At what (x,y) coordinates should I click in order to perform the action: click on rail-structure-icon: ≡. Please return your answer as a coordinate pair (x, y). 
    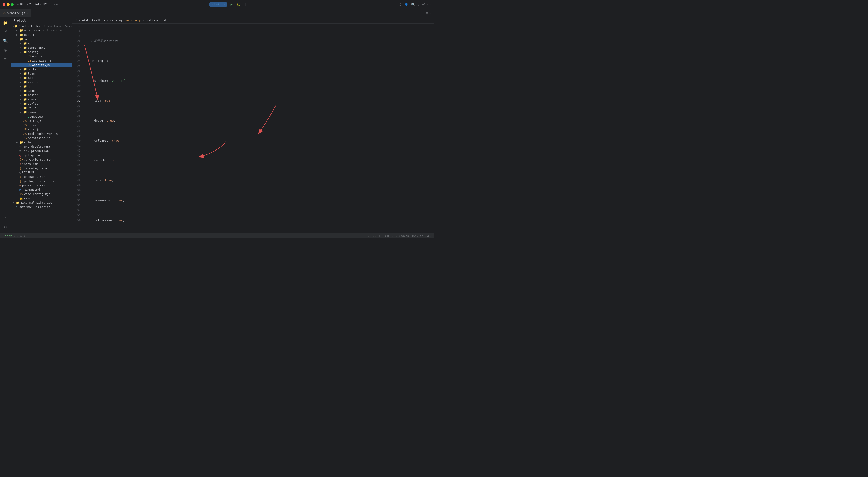
    Looking at the image, I should click on (5, 59).